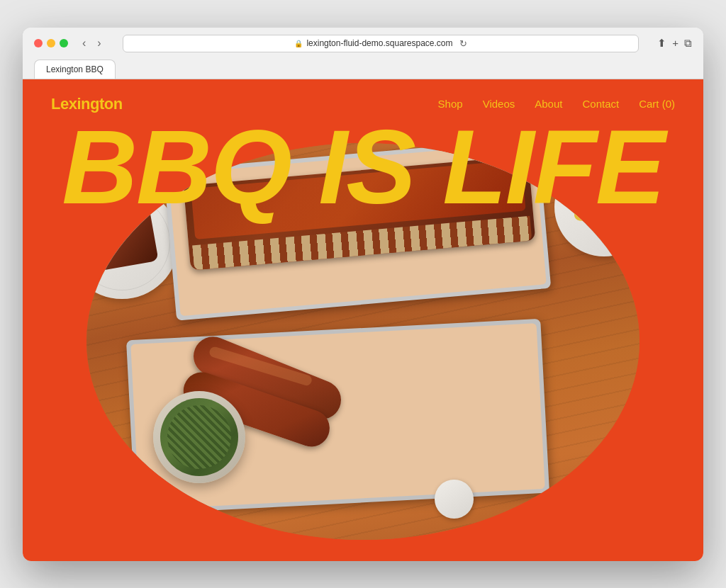 The width and height of the screenshot is (726, 588). Describe the element at coordinates (51, 43) in the screenshot. I see `minimize-button` at that location.